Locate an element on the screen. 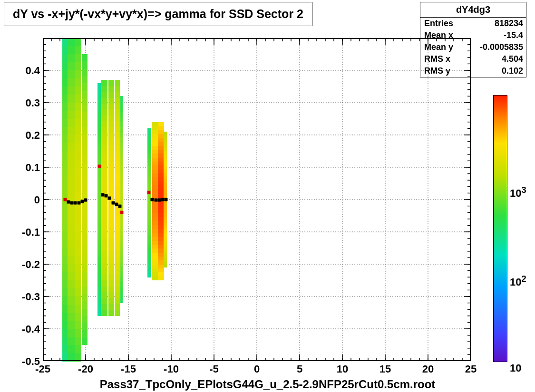 The width and height of the screenshot is (535, 392). y-tick-label: -0.2 is located at coordinates (26, 265).